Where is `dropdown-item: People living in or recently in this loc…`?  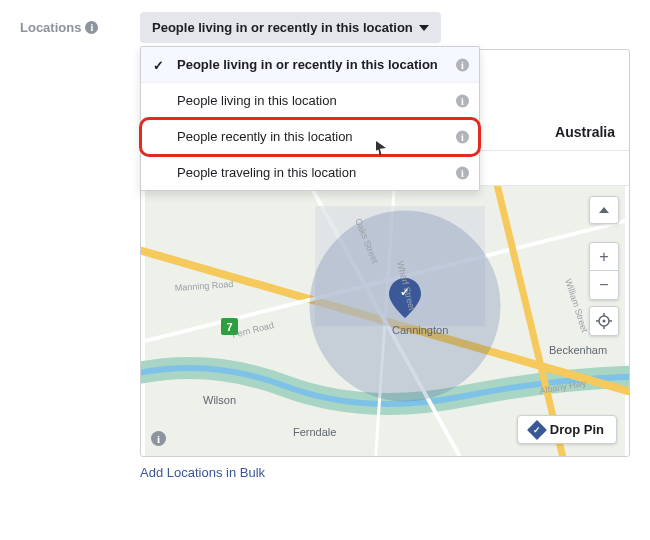
dropdown-item: People living in or recently in this loc… is located at coordinates (310, 65).